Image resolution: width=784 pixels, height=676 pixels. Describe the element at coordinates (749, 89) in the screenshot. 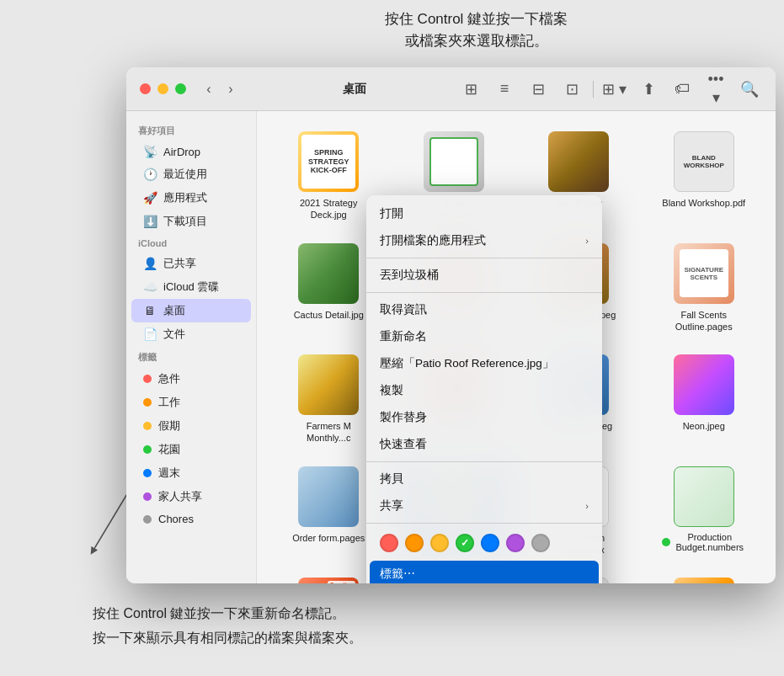

I see `search-button: 🔍` at that location.